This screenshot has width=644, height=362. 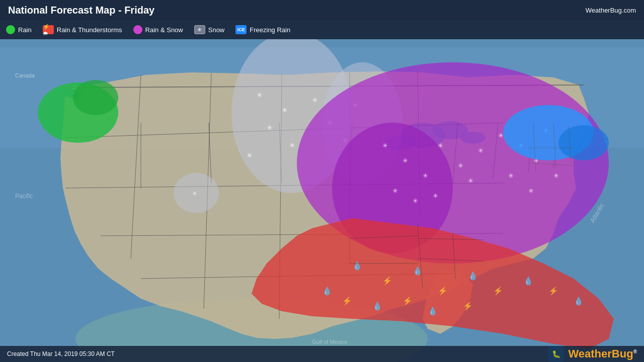 What do you see at coordinates (90, 30) in the screenshot?
I see `rain-thunder-label: Rain & Thunderstorms` at bounding box center [90, 30].